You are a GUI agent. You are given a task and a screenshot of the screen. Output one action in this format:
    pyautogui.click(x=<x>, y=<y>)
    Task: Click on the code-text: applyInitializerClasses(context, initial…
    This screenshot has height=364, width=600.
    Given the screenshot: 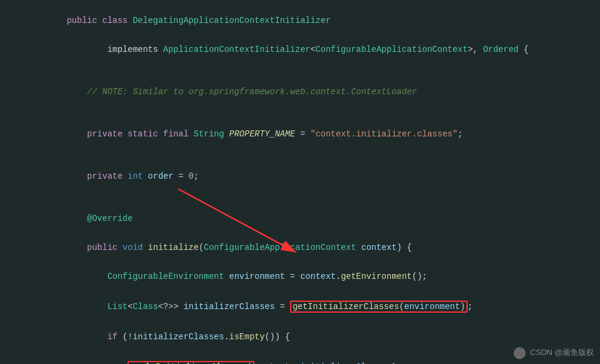 What is the action you would take?
    pyautogui.click(x=315, y=357)
    